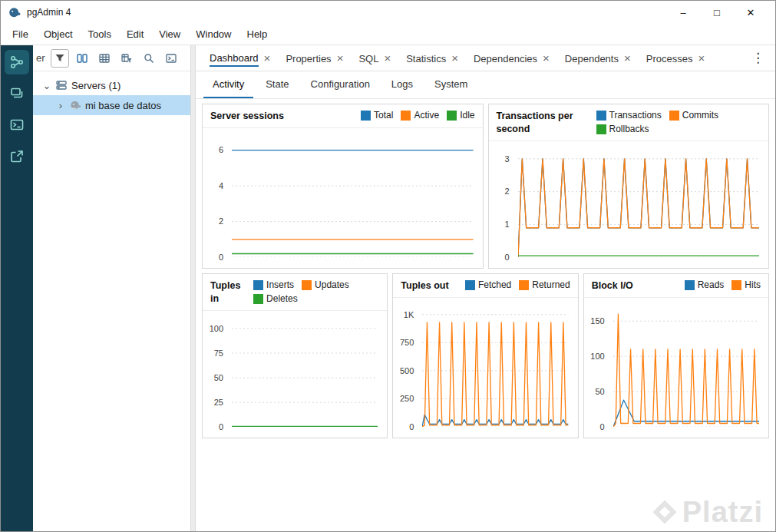 This screenshot has height=532, width=776. Describe the element at coordinates (694, 115) in the screenshot. I see `legend-item-commits: Commits` at that location.